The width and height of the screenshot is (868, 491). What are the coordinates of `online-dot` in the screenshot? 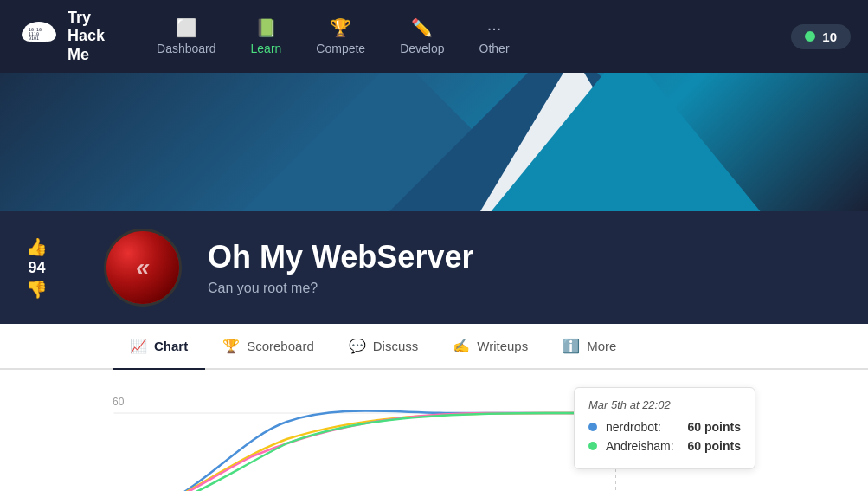 It's located at (810, 36).